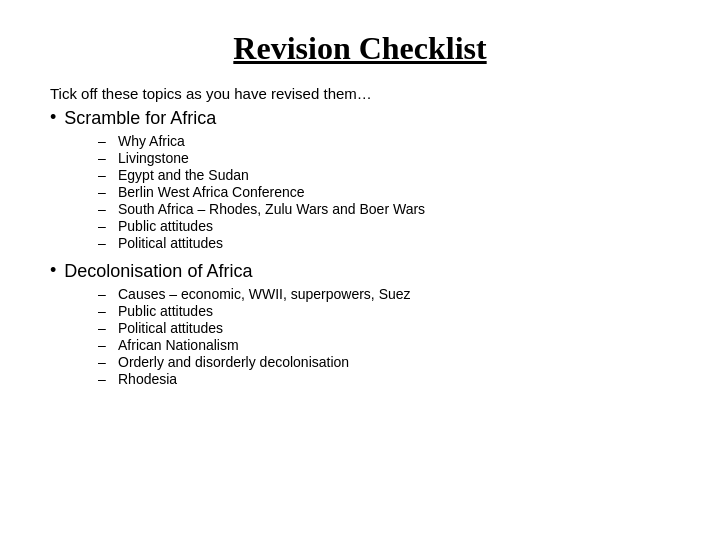  I want to click on intro-text: Tick off these topics as you have revise…, so click(360, 94).